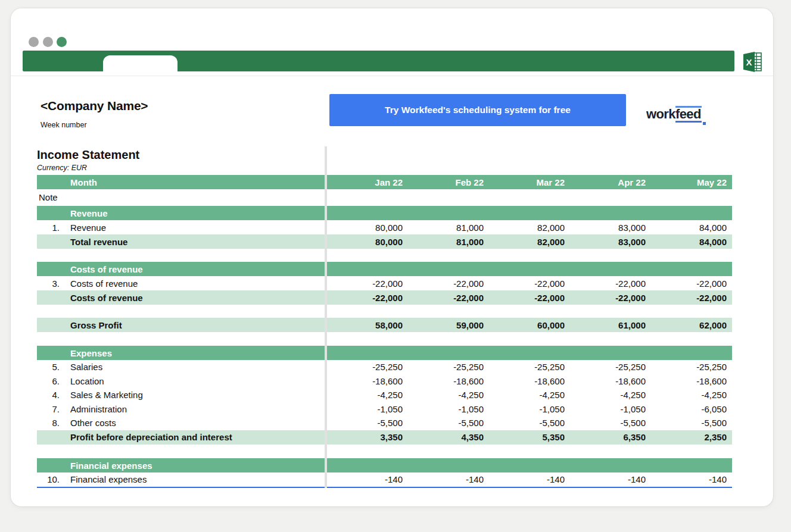 This screenshot has height=532, width=791. Describe the element at coordinates (385, 367) in the screenshot. I see `table-row-salaries: 5. Salaries -25,250 -25,250 -25,250 -25,…` at that location.